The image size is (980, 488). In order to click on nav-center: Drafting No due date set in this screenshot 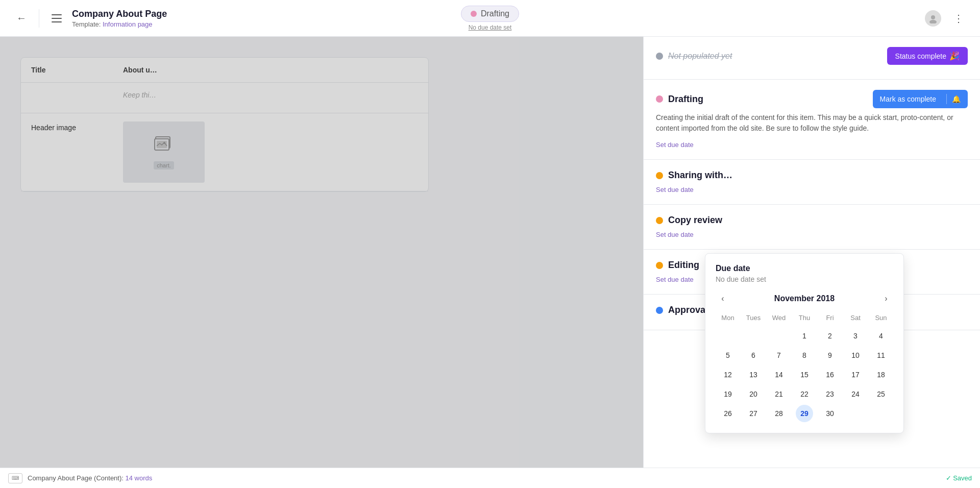, I will do `click(490, 18)`.